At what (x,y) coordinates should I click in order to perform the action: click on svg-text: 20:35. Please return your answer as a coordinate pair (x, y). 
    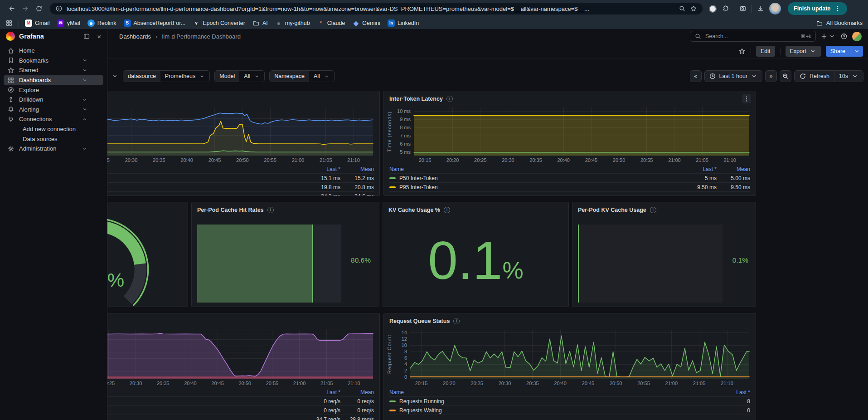
    Looking at the image, I should click on (163, 383).